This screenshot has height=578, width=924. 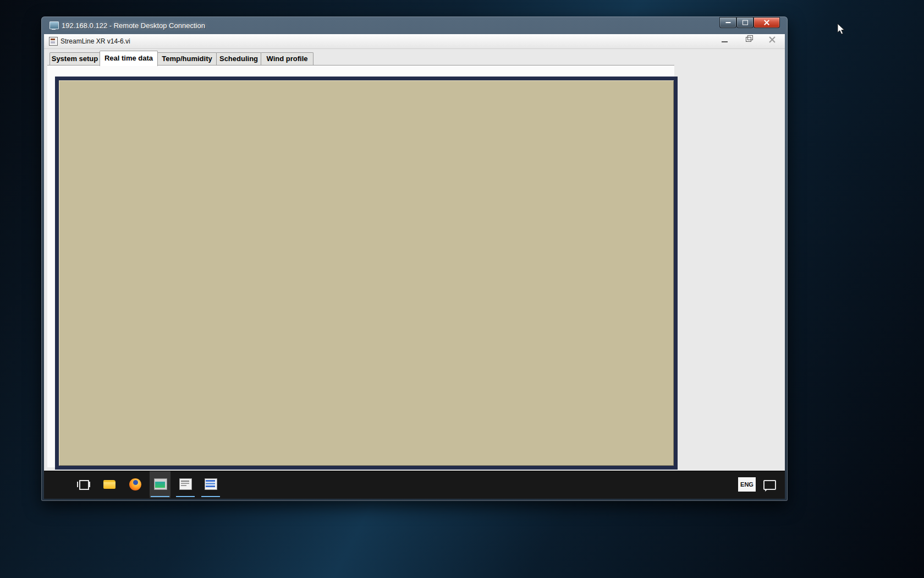 I want to click on minimize-icon, so click(x=728, y=23).